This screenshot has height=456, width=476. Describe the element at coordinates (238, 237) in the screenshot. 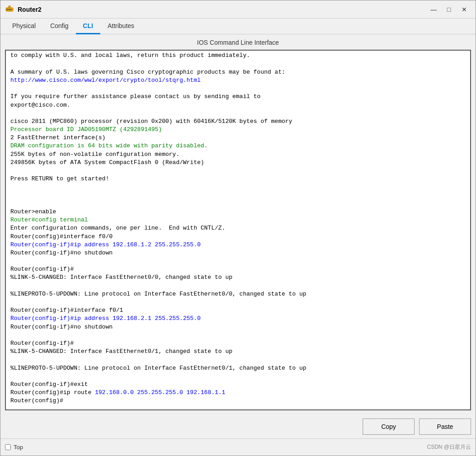

I see `terminal-line: Router(config)#interface f0/0` at that location.